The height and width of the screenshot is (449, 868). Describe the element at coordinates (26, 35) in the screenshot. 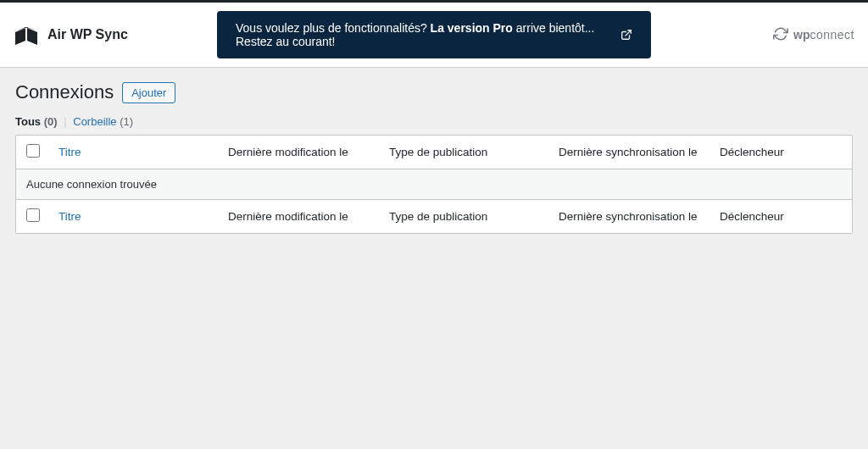

I see `cube-icon` at that location.